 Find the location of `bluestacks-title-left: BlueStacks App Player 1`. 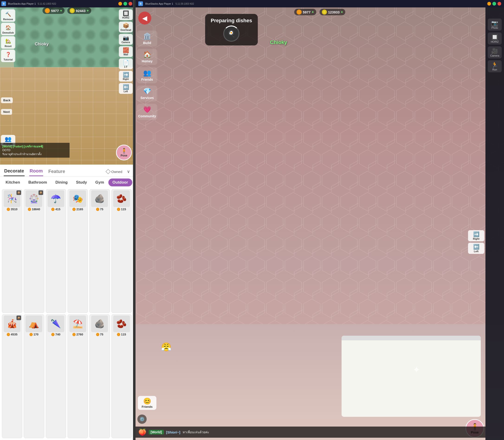

bluestacks-title-left: BlueStacks App Player 1 is located at coordinates (22, 4).